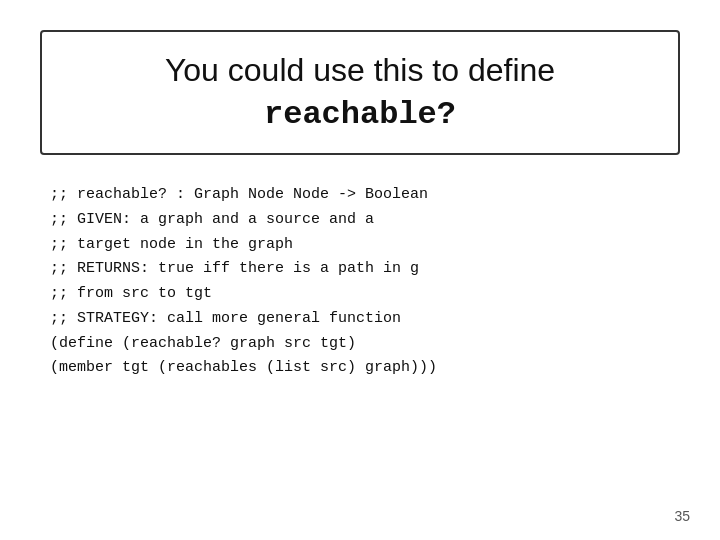  Describe the element at coordinates (682, 516) in the screenshot. I see `page-number: 35` at that location.